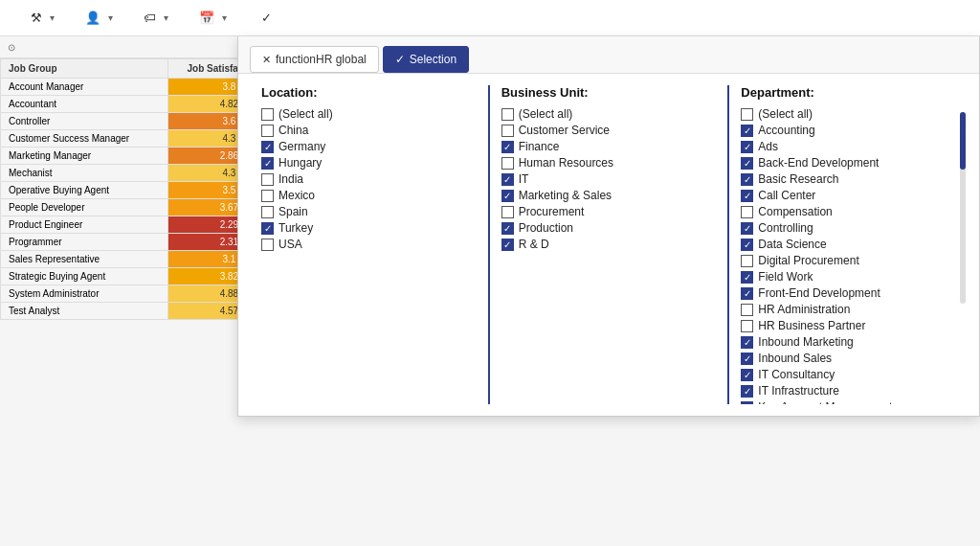 The width and height of the screenshot is (980, 546). Describe the element at coordinates (369, 212) in the screenshot. I see `filter-item: Spain` at that location.